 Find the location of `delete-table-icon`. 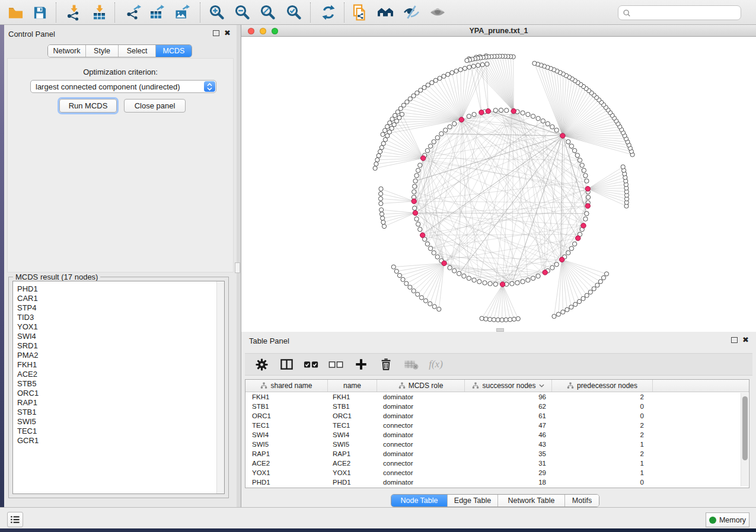

delete-table-icon is located at coordinates (411, 364).